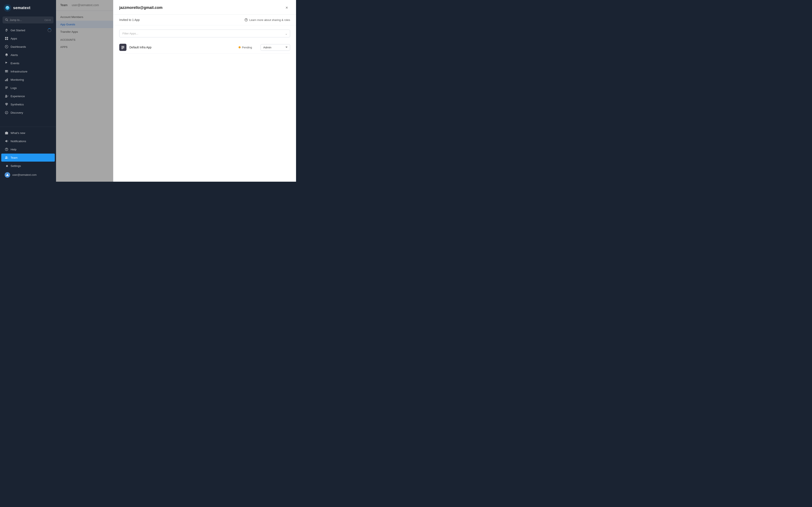 Image resolution: width=812 pixels, height=507 pixels. I want to click on help-circle-icon, so click(246, 20).